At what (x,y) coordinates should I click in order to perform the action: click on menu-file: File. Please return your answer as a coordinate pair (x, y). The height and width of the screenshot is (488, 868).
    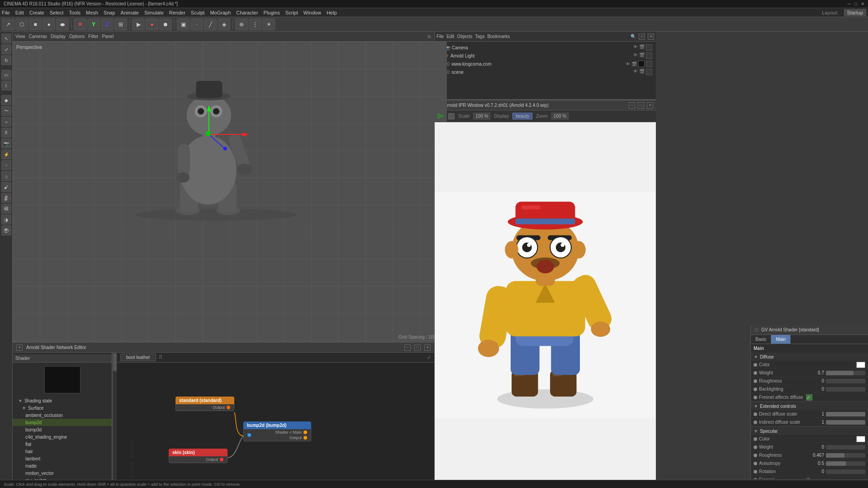
    Looking at the image, I should click on (6, 13).